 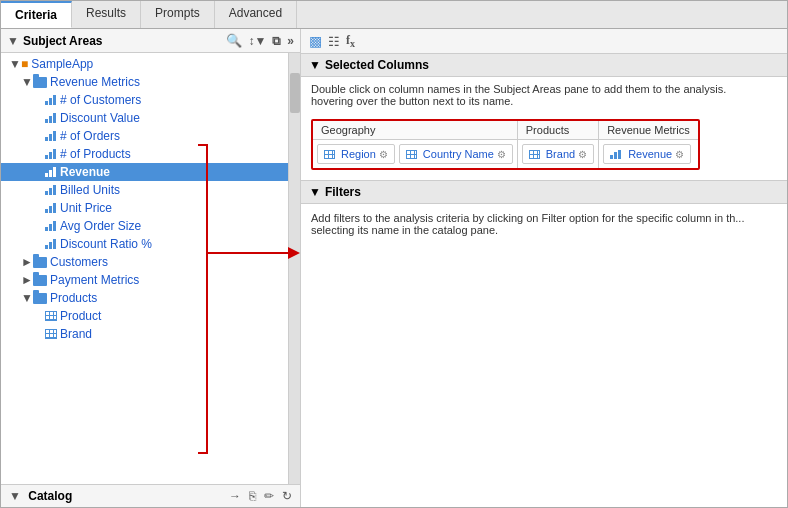 I want to click on col-group-products: Products Brand ⚙, so click(x=558, y=144).